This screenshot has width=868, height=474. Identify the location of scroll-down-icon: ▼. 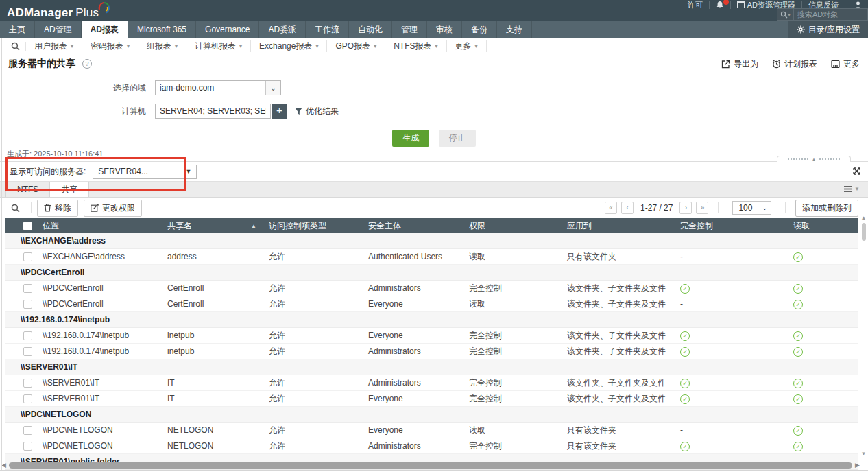
(864, 454).